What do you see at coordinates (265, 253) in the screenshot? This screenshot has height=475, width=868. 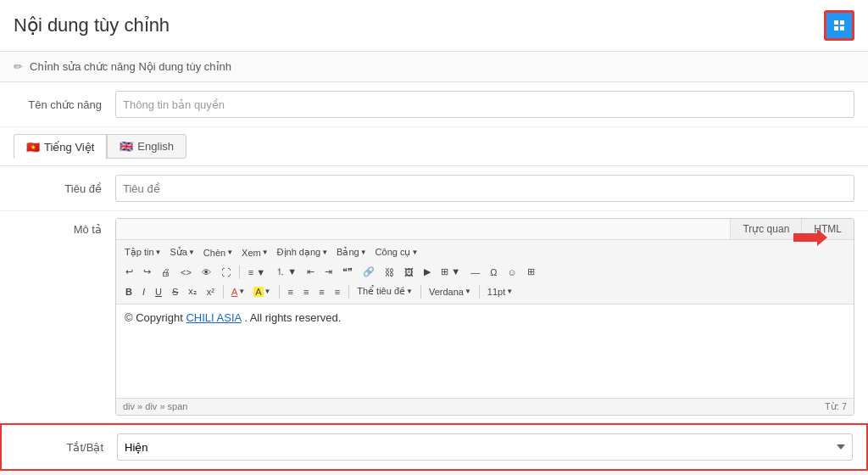 I see `chevron-xem: ▼` at bounding box center [265, 253].